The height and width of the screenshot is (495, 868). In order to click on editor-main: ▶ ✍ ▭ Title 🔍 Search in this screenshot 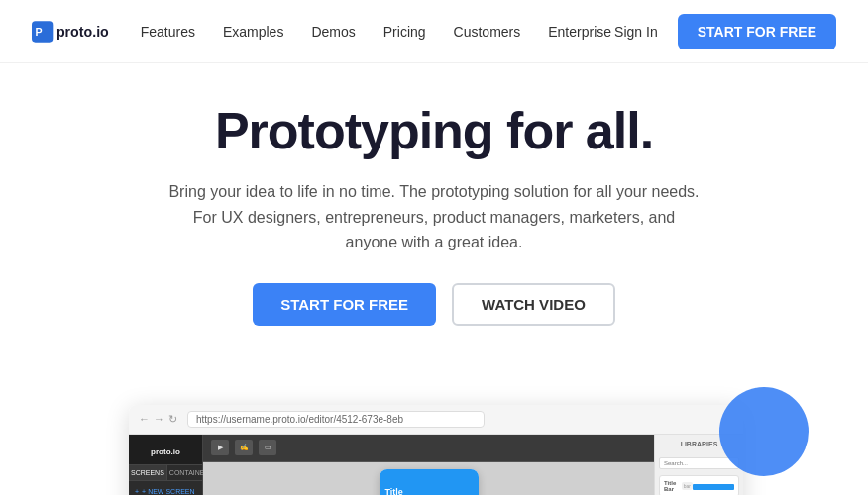, I will do `click(428, 465)`.